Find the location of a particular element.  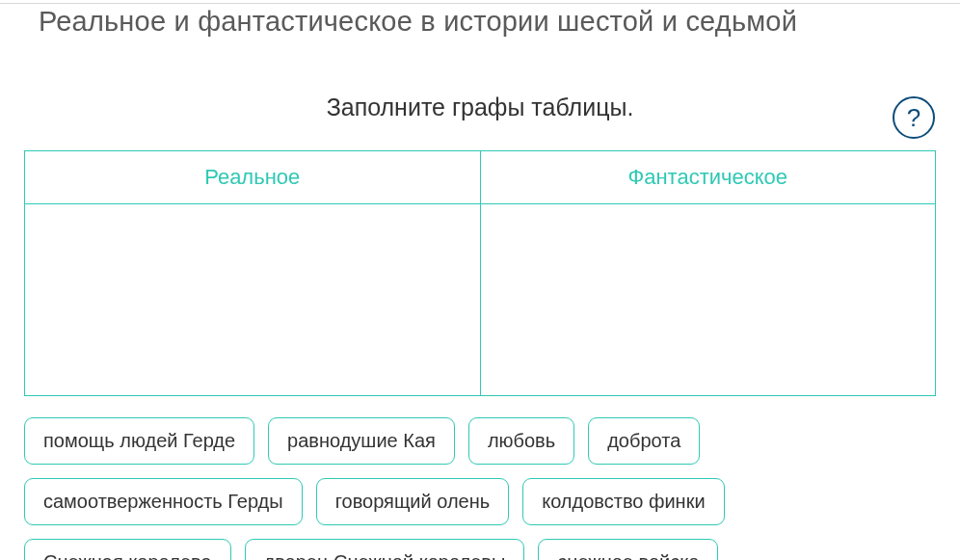

help-icon: ? is located at coordinates (914, 118).